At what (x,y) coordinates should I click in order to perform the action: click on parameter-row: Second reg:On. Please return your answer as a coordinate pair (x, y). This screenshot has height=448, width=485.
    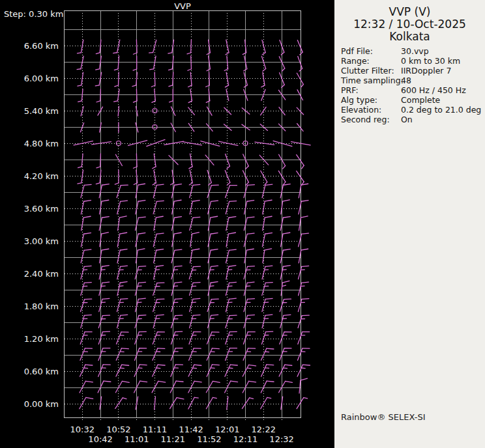
    Looking at the image, I should click on (409, 120).